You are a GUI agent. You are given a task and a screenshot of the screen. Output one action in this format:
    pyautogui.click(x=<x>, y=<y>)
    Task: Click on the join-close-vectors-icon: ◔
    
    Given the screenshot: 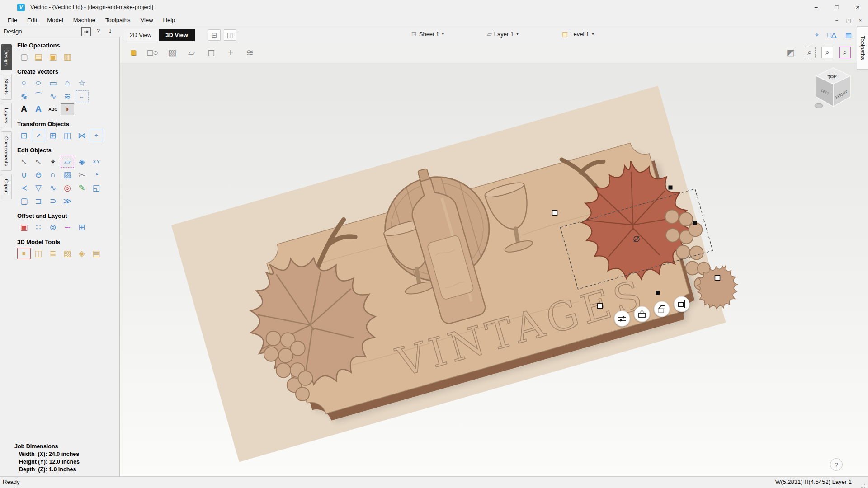 What is the action you would take?
    pyautogui.click(x=96, y=175)
    